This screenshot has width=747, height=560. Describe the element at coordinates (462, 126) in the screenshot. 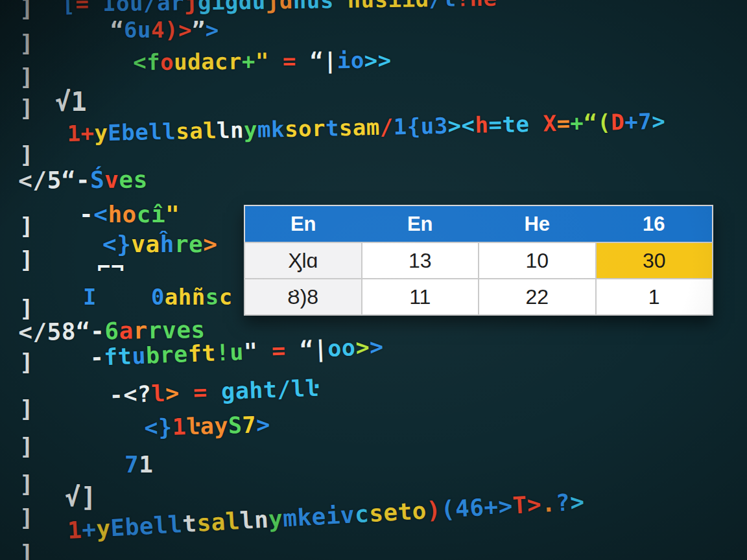

I see `code-token: ><` at that location.